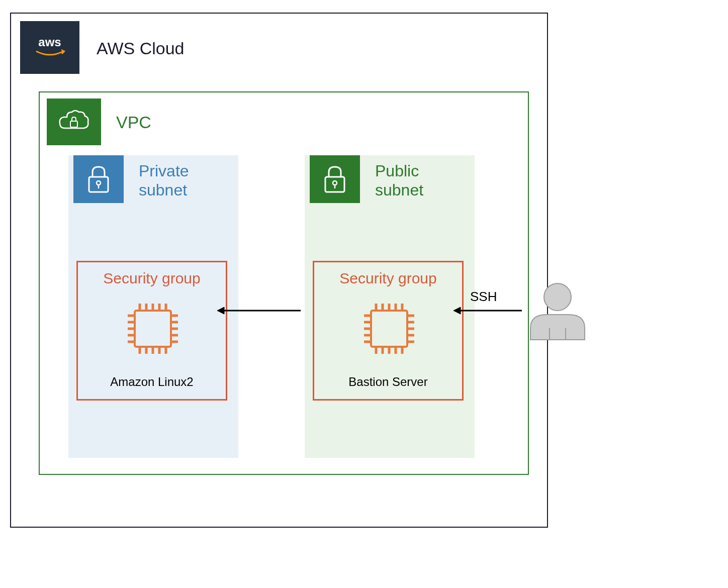  What do you see at coordinates (558, 312) in the screenshot?
I see `user-icon` at bounding box center [558, 312].